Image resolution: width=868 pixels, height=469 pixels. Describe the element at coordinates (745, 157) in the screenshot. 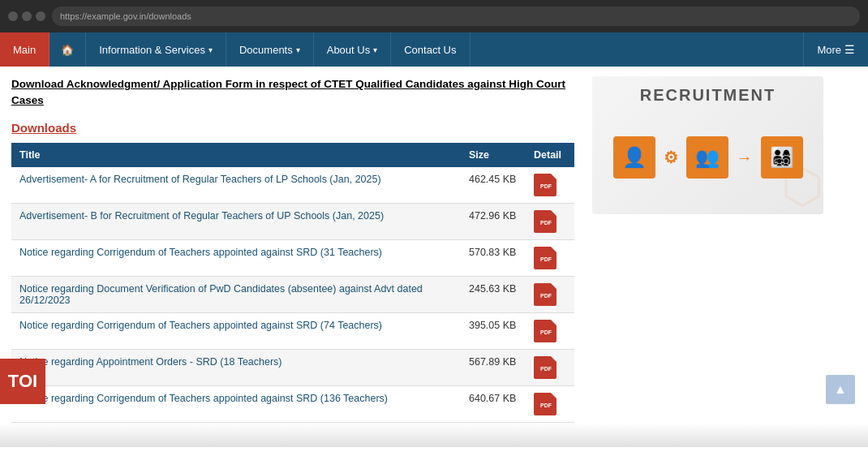

I see `right-arrow-icon: →` at that location.